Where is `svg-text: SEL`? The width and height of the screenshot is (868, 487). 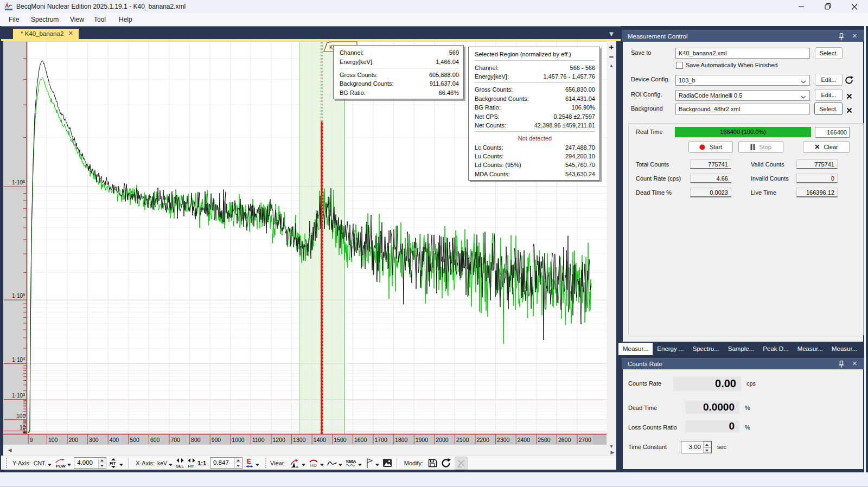 svg-text: SEL is located at coordinates (180, 466).